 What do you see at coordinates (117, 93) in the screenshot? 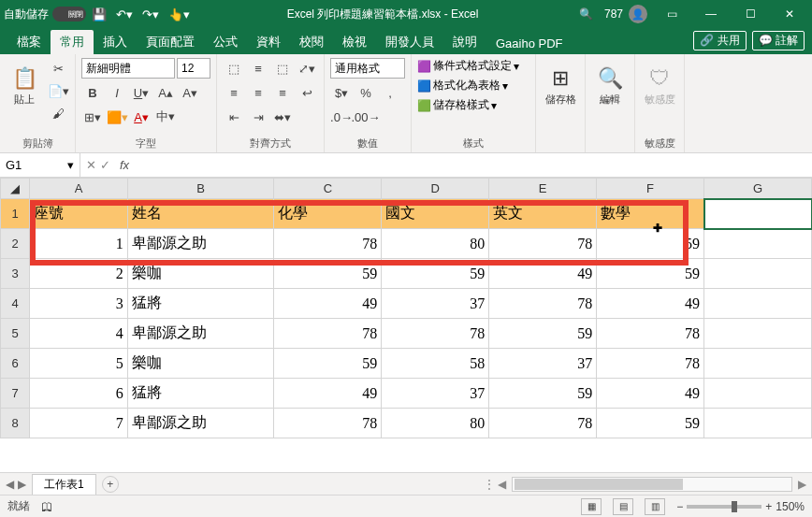
I see `italic-button: I` at bounding box center [117, 93].